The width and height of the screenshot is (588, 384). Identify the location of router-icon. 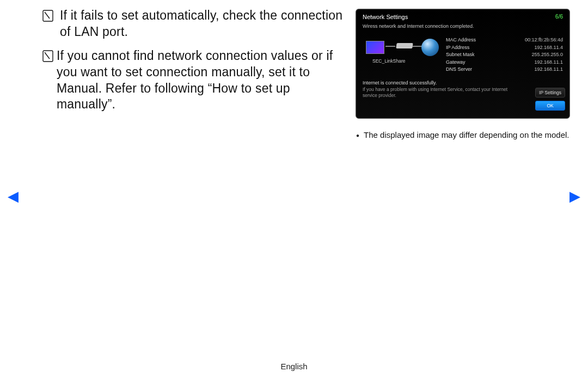
(404, 46).